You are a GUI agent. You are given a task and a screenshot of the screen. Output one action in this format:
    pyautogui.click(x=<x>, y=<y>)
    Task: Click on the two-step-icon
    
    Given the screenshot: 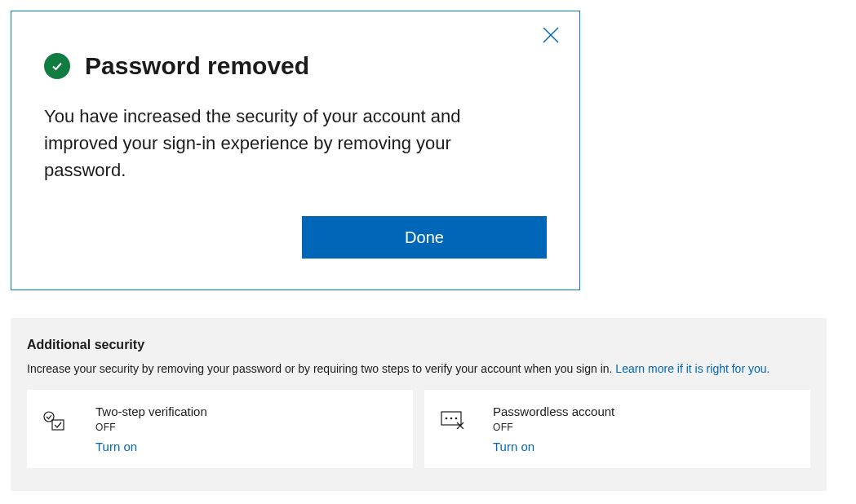 What is the action you would take?
    pyautogui.click(x=55, y=422)
    